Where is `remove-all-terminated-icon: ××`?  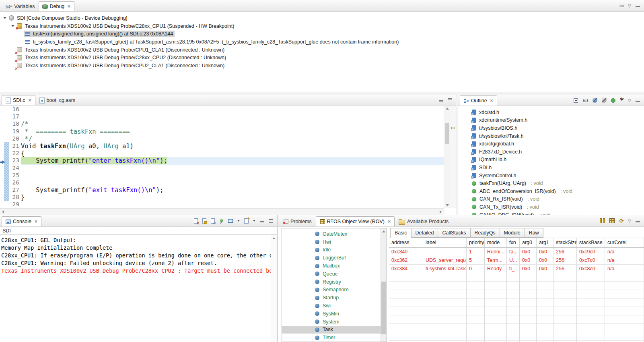
remove-all-terminated-icon: ×× is located at coordinates (621, 6).